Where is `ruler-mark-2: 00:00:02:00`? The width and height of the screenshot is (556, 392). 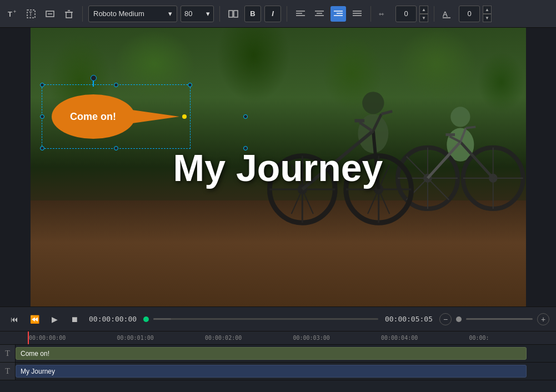
ruler-mark-2: 00:00:02:00 is located at coordinates (248, 338).